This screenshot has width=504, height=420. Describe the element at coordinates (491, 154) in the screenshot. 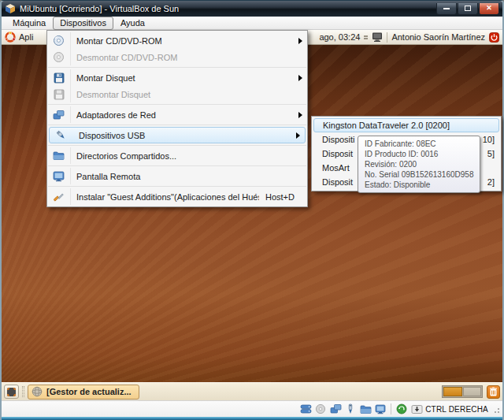

I see `usb-item-label-end: 5]` at that location.